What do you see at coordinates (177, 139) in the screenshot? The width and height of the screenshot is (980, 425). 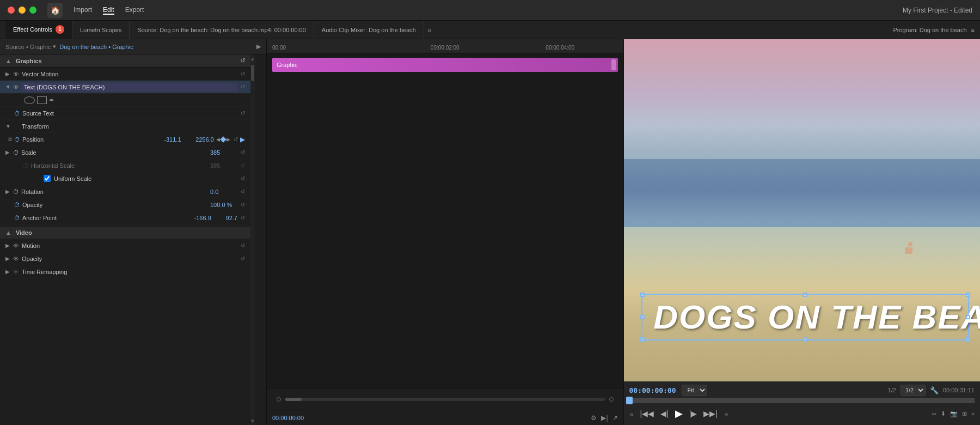 I see `position-value-x: -311.1` at bounding box center [177, 139].